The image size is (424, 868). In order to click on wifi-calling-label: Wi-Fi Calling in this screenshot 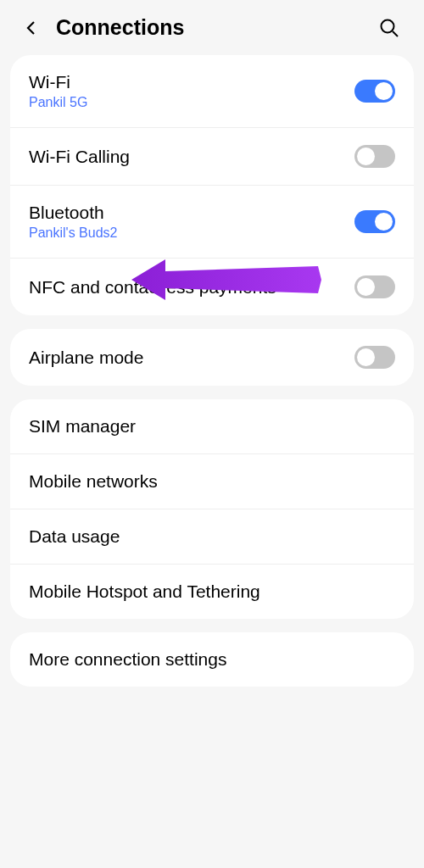, I will do `click(192, 157)`.